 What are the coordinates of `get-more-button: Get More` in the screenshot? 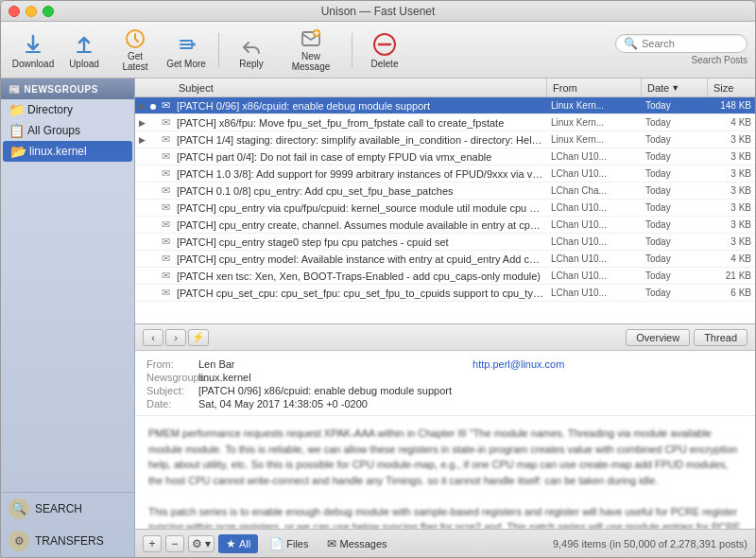 It's located at (186, 50).